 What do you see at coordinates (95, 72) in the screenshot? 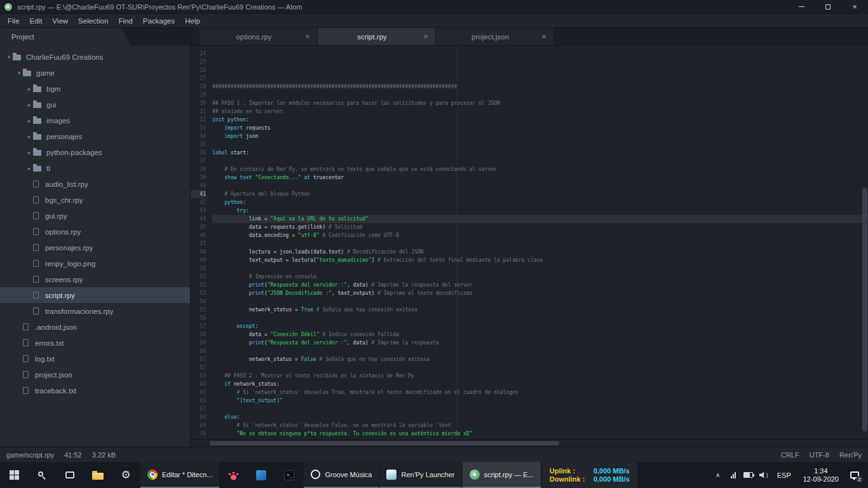
I see `tree-item-game: ▾game` at bounding box center [95, 72].